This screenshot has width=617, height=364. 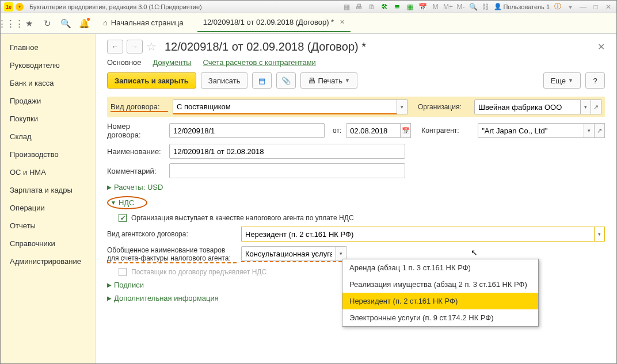 I want to click on sidebar-item-sales: Продажи, so click(x=48, y=101).